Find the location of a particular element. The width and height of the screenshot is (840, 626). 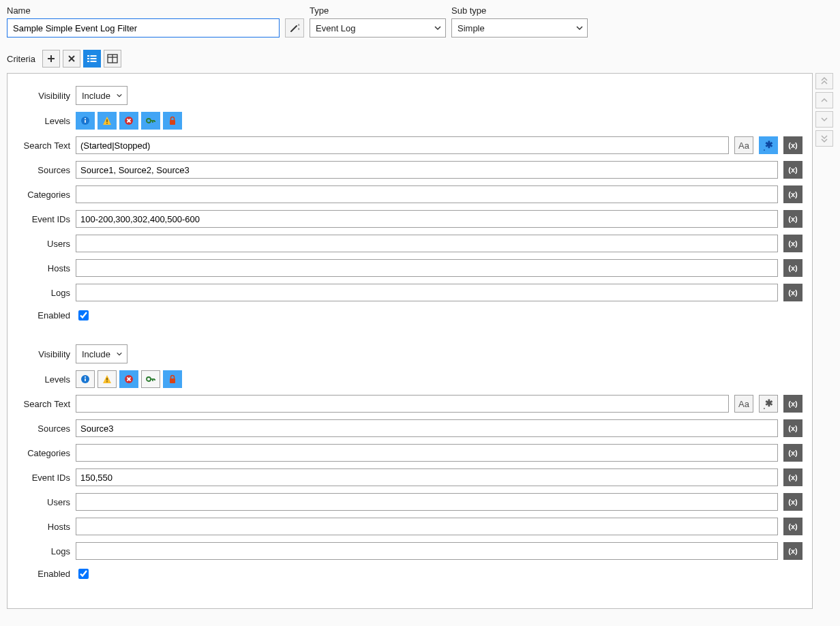

cross-icon is located at coordinates (72, 59).